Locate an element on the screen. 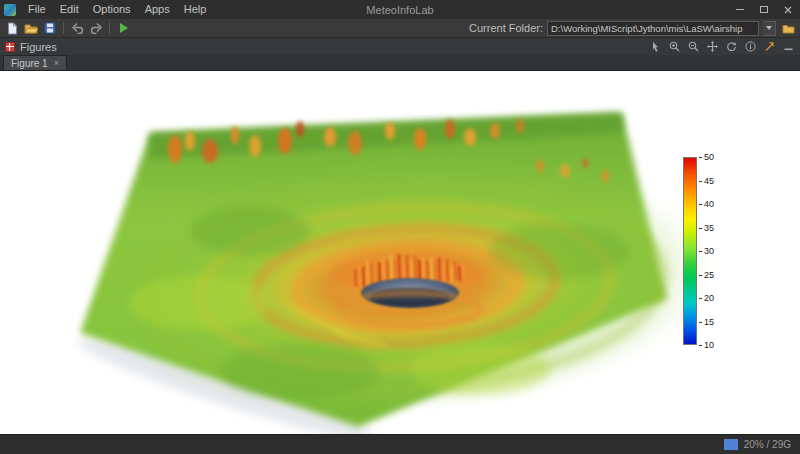  figures-panel-header: Figures is located at coordinates (400, 46).